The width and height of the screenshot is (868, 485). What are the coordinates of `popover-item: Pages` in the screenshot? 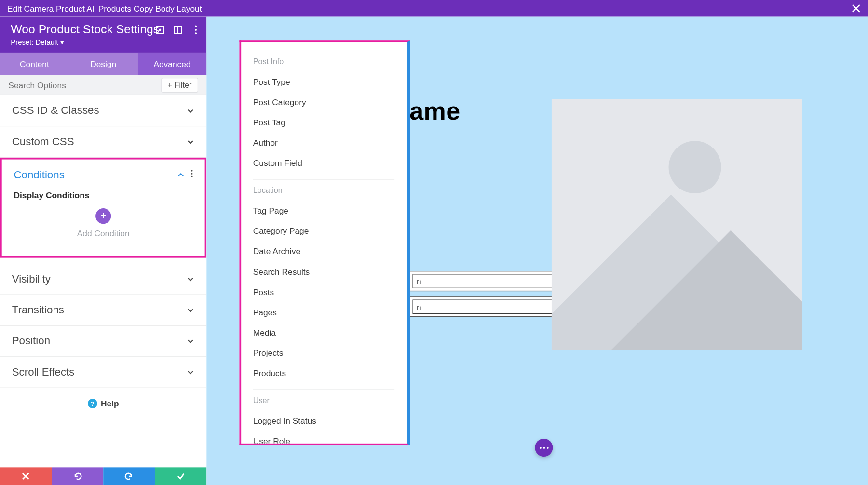 It's located at (324, 312).